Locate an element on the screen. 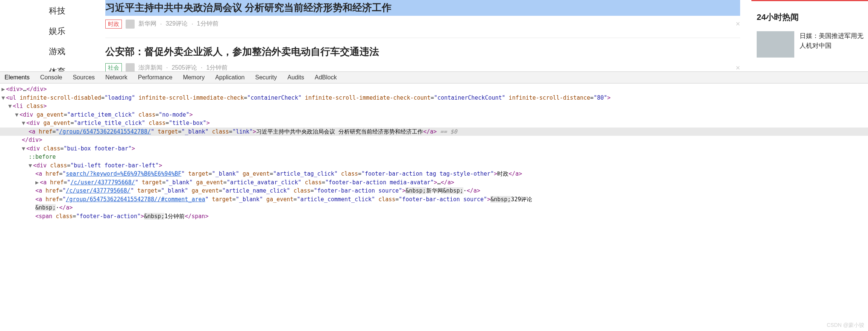 The height and width of the screenshot is (331, 868). dom-node: <a href="search/?keyword=%E6%97%B6%E6%94… is located at coordinates (434, 174).